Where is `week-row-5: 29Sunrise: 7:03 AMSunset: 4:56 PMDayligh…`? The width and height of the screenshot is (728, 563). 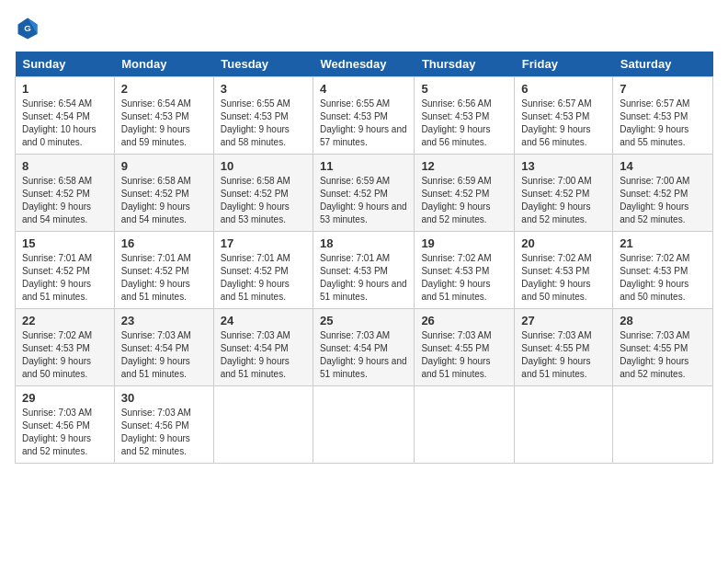
week-row-5: 29Sunrise: 7:03 AMSunset: 4:56 PMDayligh… is located at coordinates (364, 425).